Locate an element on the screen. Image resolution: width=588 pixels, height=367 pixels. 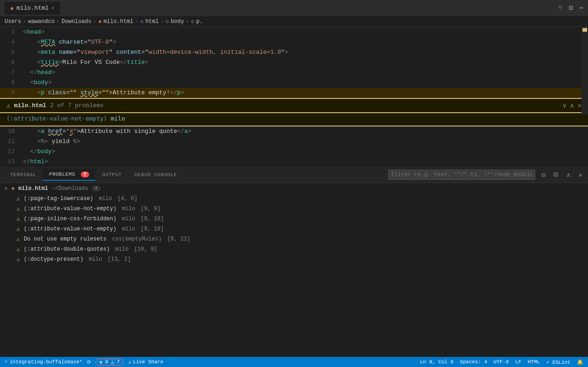
editor-tab: ◈ milo.html × is located at coordinates (32, 8).